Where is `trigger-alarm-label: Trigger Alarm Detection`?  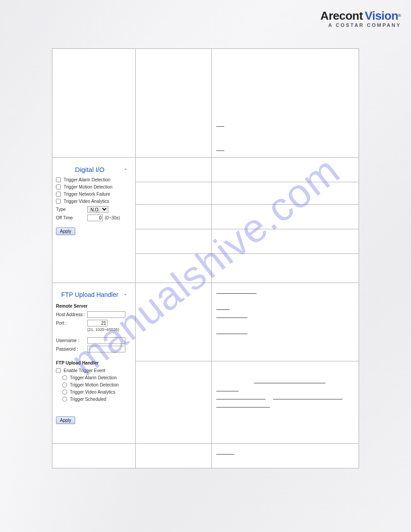 trigger-alarm-label: Trigger Alarm Detection is located at coordinates (87, 180).